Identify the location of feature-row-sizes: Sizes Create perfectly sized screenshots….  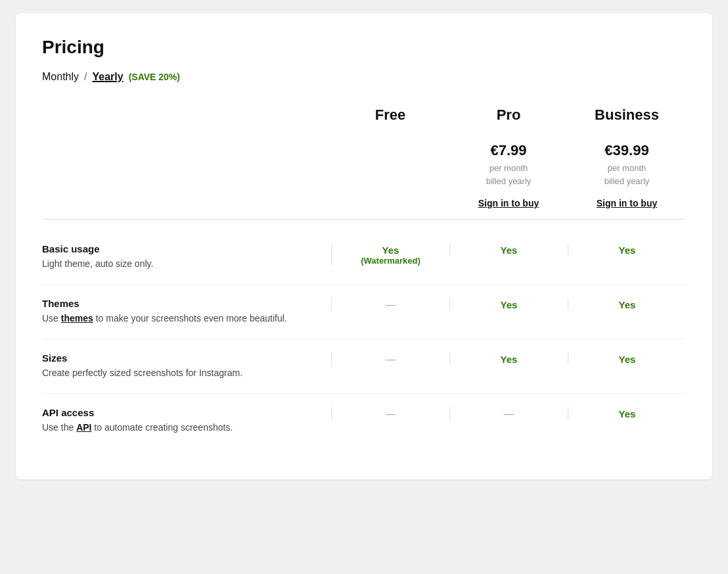
(364, 367).